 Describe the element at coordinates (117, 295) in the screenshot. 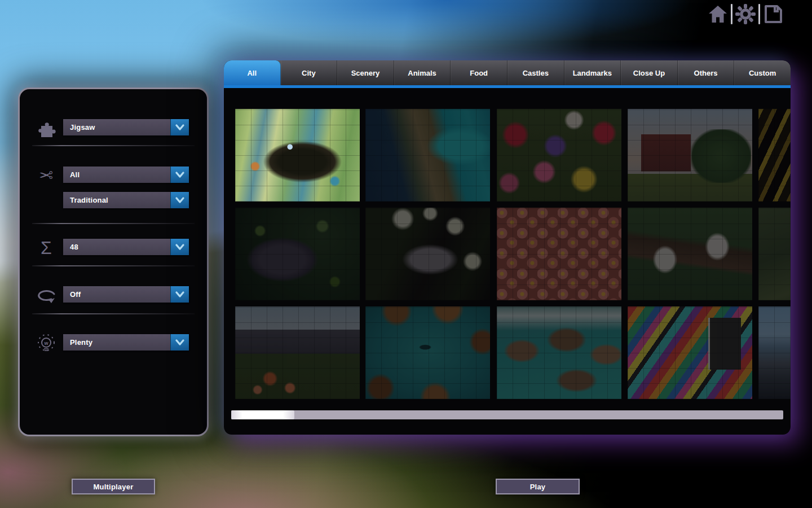

I see `rotation-value: Off` at that location.